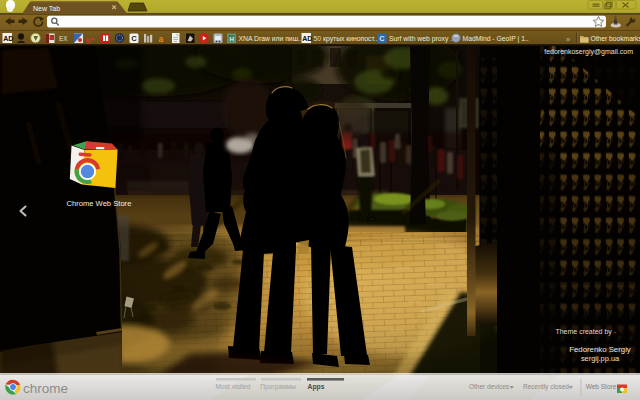  Describe the element at coordinates (232, 38) in the screenshot. I see `svg-text: H` at that location.